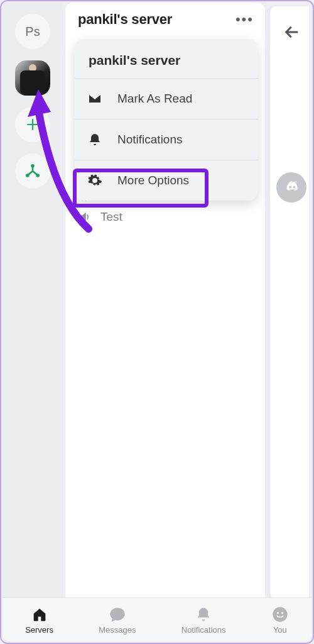  What do you see at coordinates (203, 630) in the screenshot?
I see `nav-label: Notifications` at bounding box center [203, 630].